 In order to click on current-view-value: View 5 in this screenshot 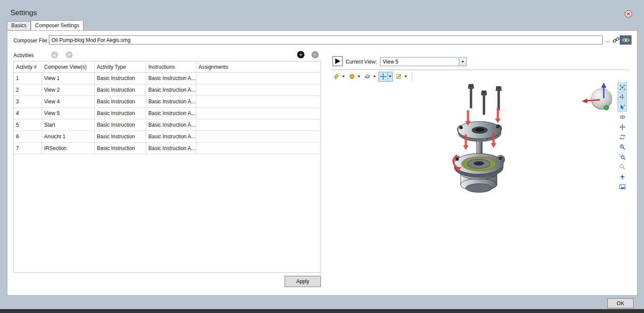, I will do `click(420, 62)`.